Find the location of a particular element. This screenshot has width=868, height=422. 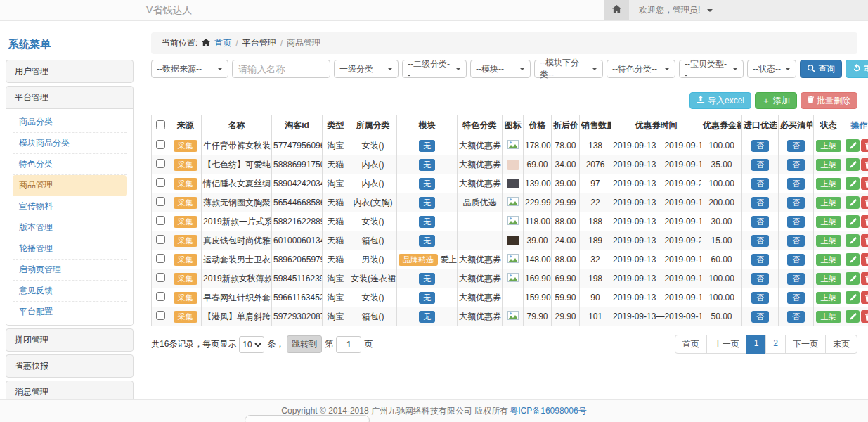

sidebar-group-header: 拼团管理 is located at coordinates (70, 340).